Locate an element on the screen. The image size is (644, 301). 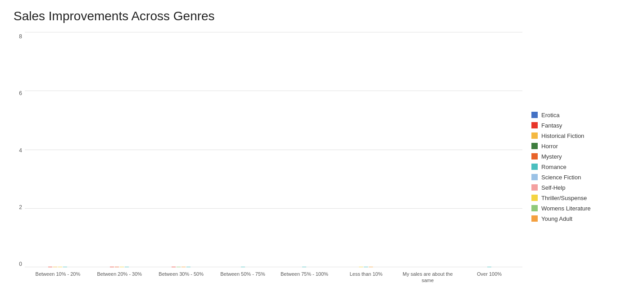
x-label-7: Over 100% is located at coordinates (489, 281).